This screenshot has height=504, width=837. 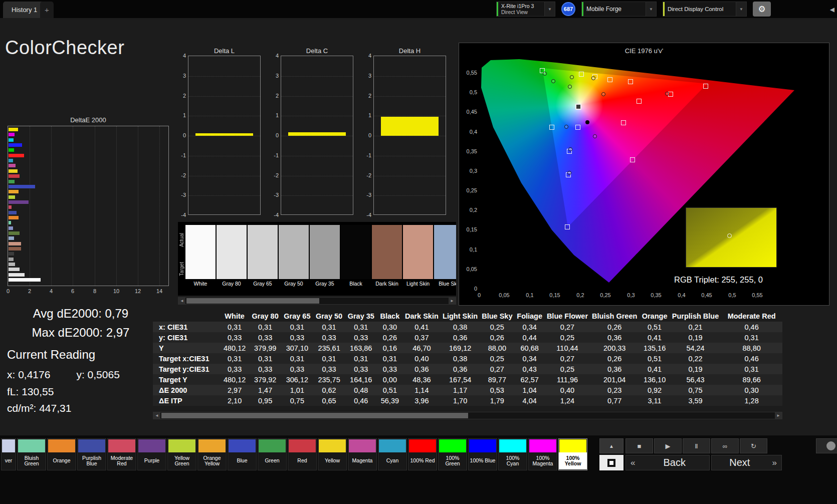 I want to click on meter-dropdown: X-Rite i1Pro 3 Direct View ▼, so click(x=526, y=9).